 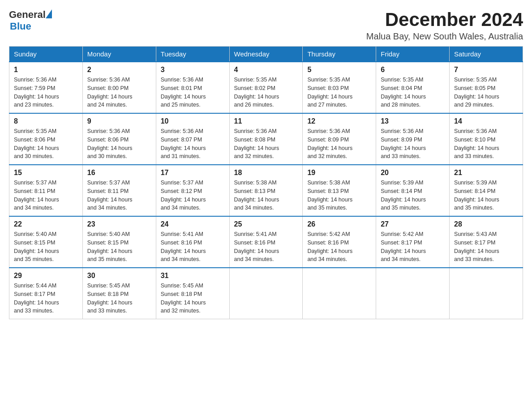 What do you see at coordinates (119, 276) in the screenshot?
I see `day-number: 30` at bounding box center [119, 276].